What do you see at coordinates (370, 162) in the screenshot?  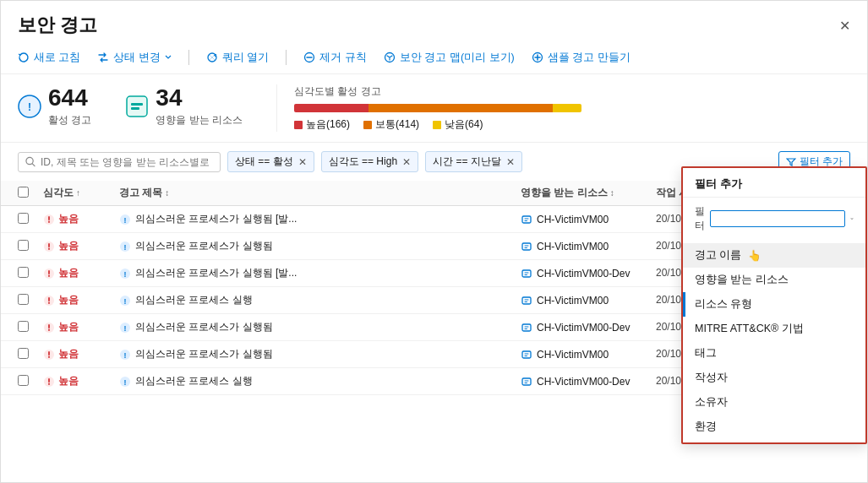 I see `filter-chip-severity: 심각도 == High ✕` at bounding box center [370, 162].